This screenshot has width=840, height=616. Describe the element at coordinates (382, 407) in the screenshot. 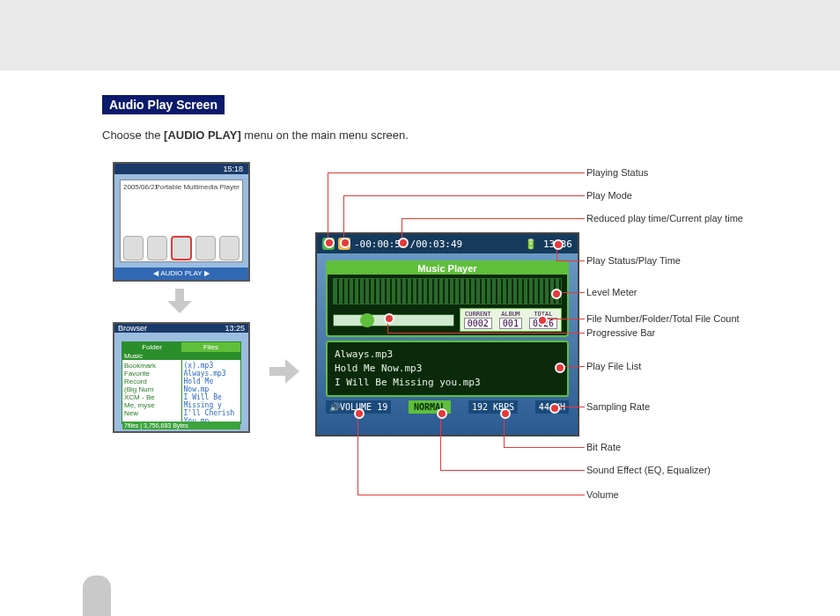

I see `volume-value: 19` at that location.